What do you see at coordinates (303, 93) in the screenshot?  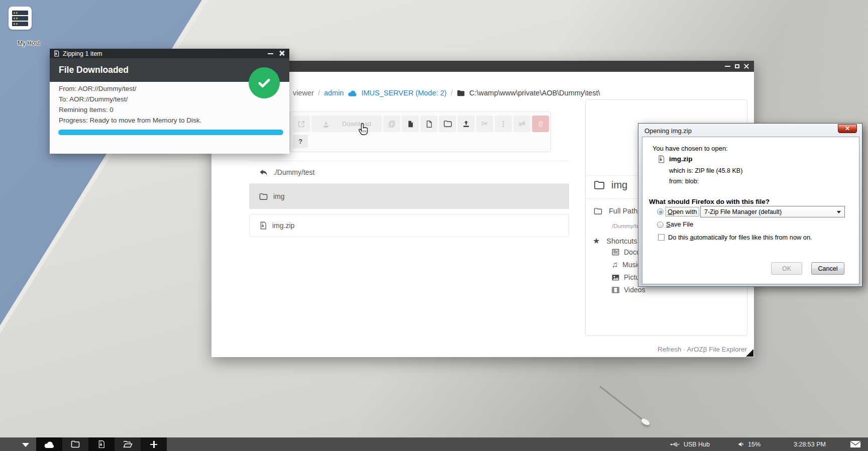 I see `breadcrumb-viewer: viewer` at bounding box center [303, 93].